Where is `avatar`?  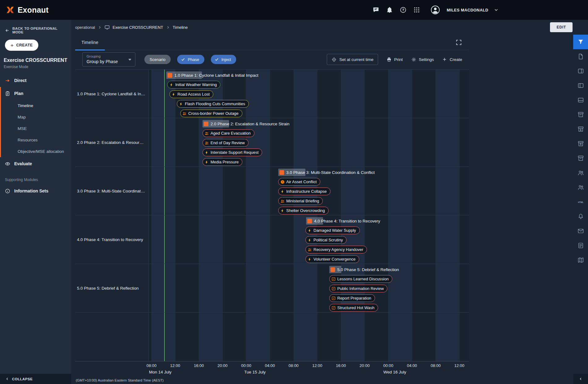
avatar is located at coordinates (435, 10).